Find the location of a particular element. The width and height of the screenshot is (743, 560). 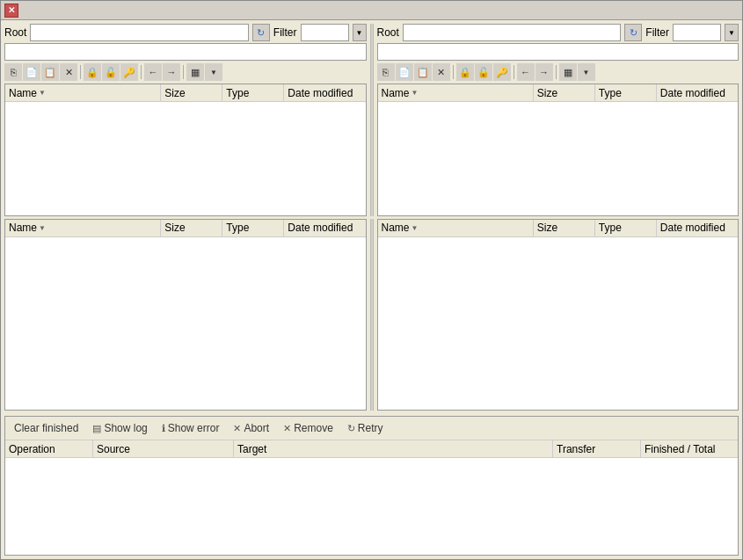

right-panel-toolbar: Root ↻ Filter ▼ is located at coordinates (558, 33).